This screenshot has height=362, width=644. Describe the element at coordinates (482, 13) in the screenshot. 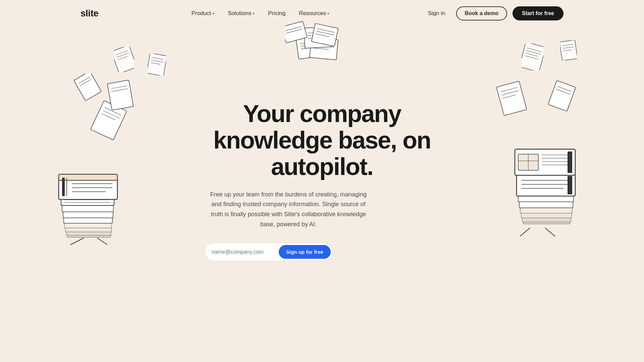

I see `book-demo-button: Book a demo` at that location.